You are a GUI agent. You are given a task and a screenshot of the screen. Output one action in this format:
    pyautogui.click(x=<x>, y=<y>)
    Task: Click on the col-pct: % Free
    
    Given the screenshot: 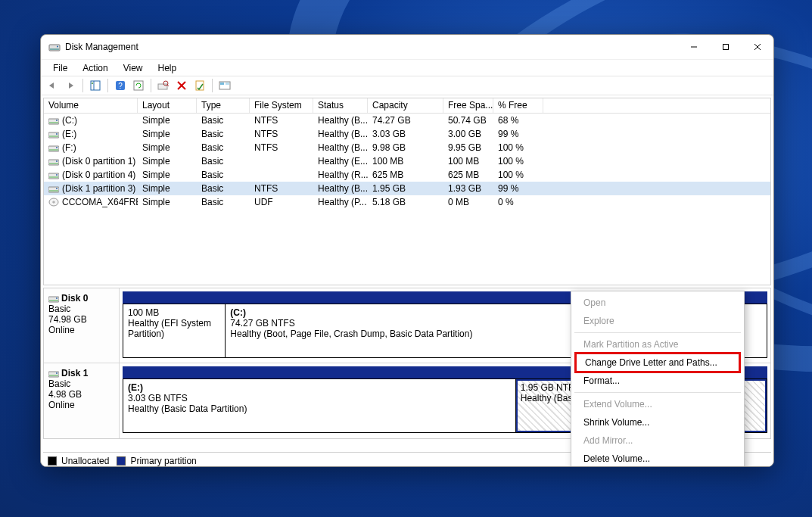 What is the action you would take?
    pyautogui.click(x=518, y=106)
    